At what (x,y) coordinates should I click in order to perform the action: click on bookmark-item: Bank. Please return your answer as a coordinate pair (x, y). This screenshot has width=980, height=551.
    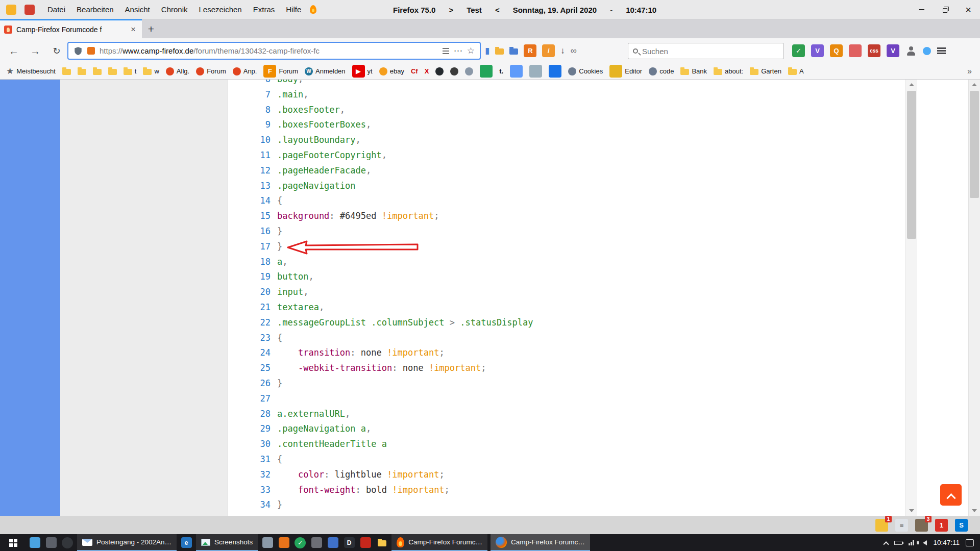
    Looking at the image, I should click on (694, 71).